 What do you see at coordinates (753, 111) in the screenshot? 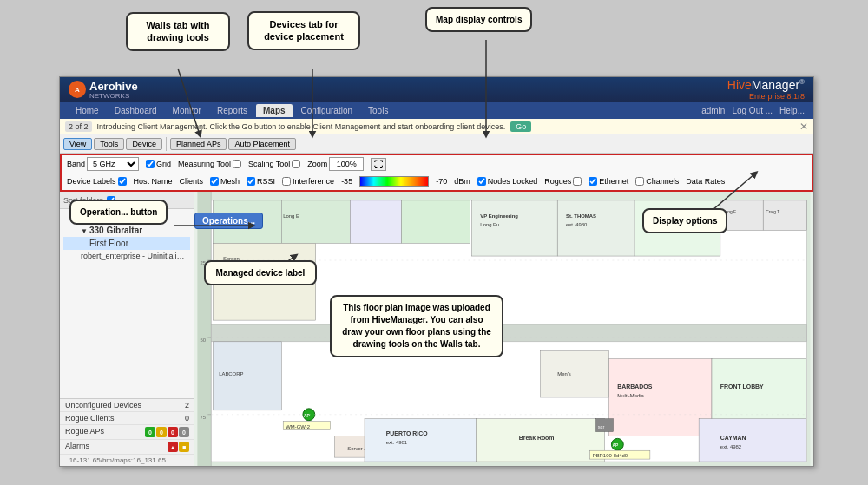
I see `top-nav-right: admin Log Out ... Help...` at bounding box center [753, 111].